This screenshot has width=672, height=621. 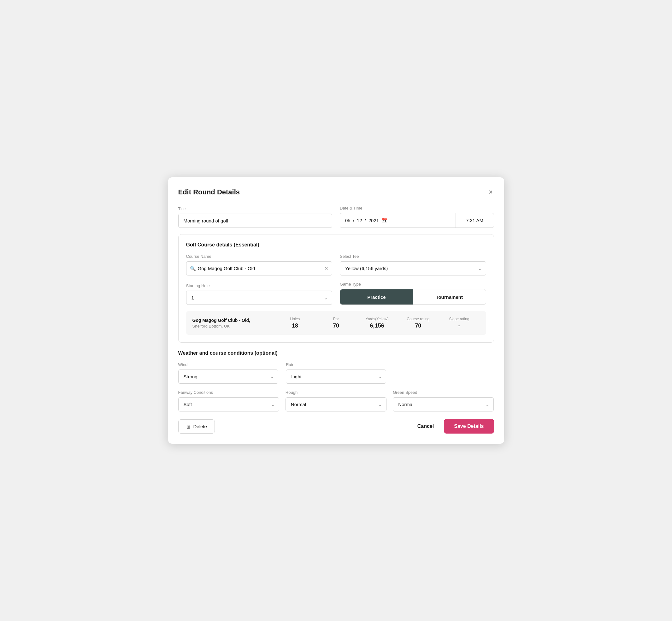 I want to click on slope-rating-label: Slope rating, so click(x=459, y=319).